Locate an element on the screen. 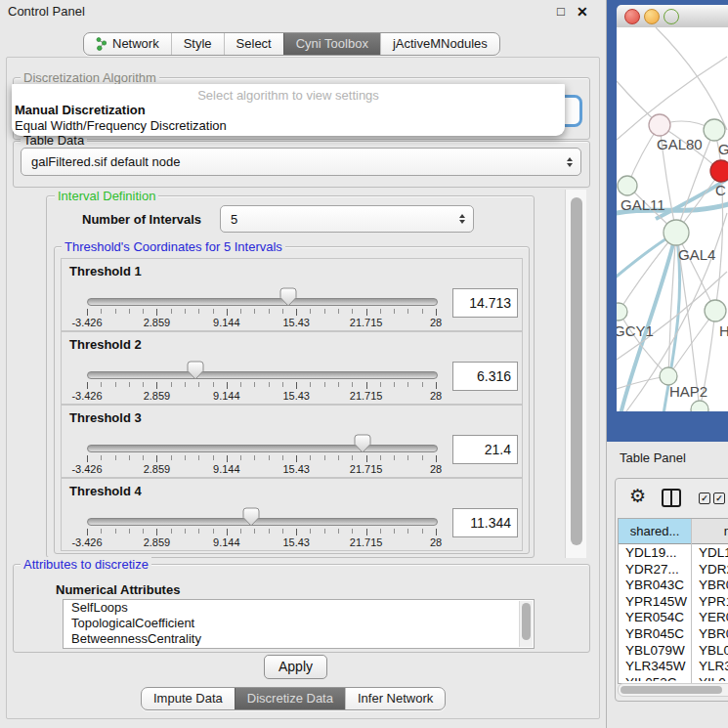 This screenshot has height=728, width=728. node-attribute-table: shared... na YDL19...YDL1YDR27...YDR2YBR… is located at coordinates (672, 601).